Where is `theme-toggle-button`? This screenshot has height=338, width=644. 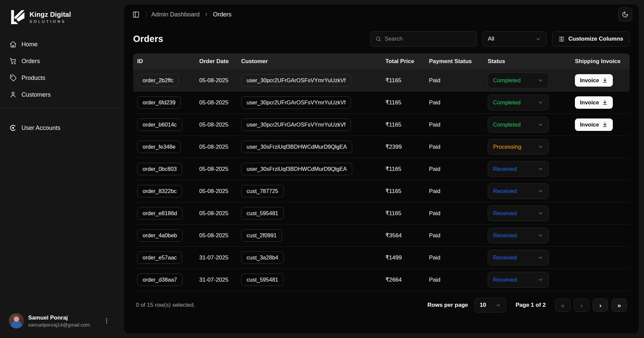 theme-toggle-button is located at coordinates (625, 14).